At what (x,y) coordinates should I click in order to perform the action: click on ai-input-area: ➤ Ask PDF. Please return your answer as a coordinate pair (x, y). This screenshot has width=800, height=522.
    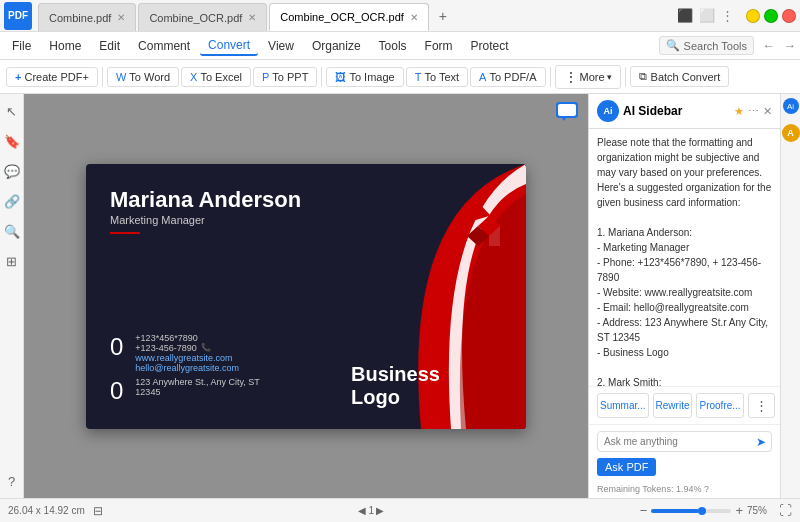
    Looking at the image, I should click on (684, 453).